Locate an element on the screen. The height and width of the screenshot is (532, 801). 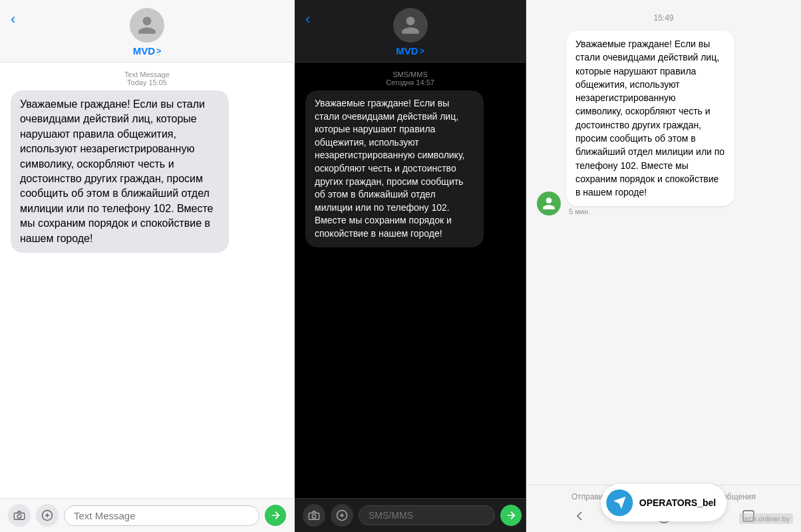
message-ago-right: 5 мин. is located at coordinates (679, 211).